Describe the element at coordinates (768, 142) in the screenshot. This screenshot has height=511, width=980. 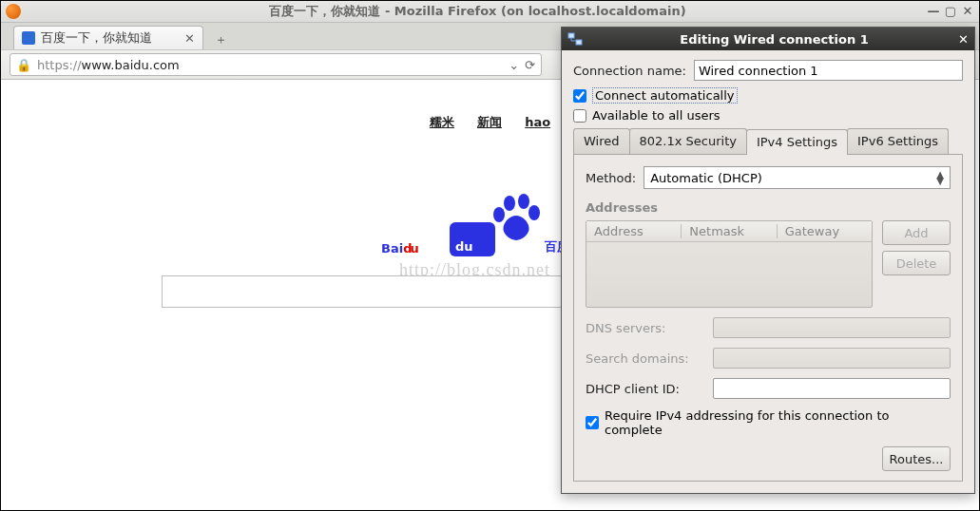
I see `notebook-tabs: Wired 802.1x Security IPv4 Settings IPv6…` at that location.